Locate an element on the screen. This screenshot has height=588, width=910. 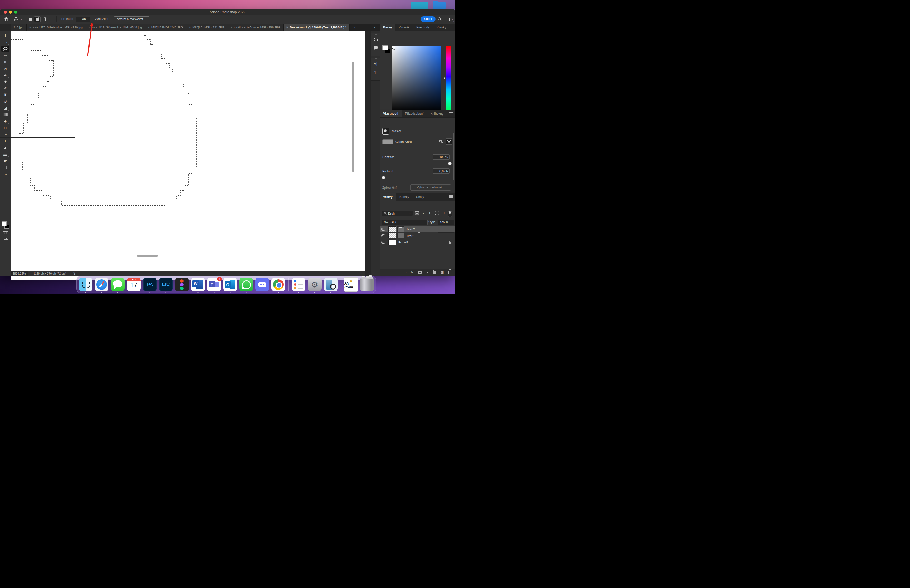
dock-icon-outlook: O is located at coordinates (230, 284).